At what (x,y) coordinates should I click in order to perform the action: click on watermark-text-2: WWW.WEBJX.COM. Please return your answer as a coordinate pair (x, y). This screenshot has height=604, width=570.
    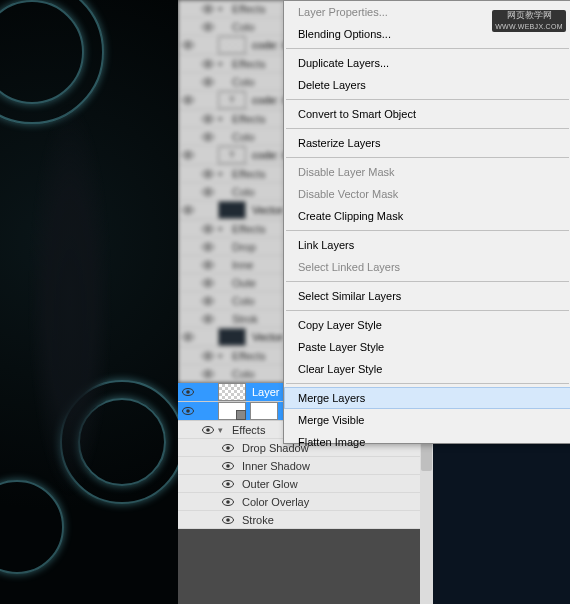
    Looking at the image, I should click on (529, 26).